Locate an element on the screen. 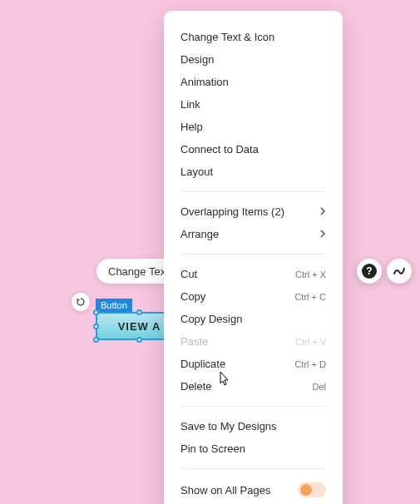 The height and width of the screenshot is (504, 420). menu-item-label: Copy Design is located at coordinates (211, 319).